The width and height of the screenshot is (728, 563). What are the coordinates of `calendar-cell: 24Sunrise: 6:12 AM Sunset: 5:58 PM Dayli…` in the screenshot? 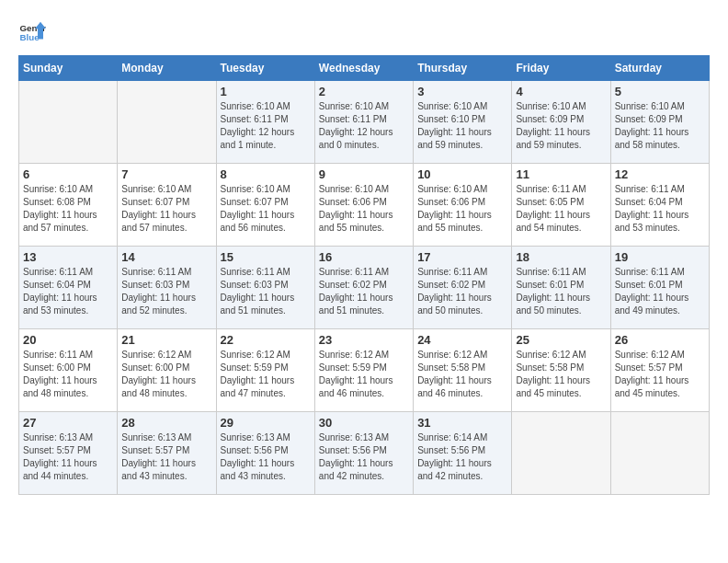 It's located at (463, 371).